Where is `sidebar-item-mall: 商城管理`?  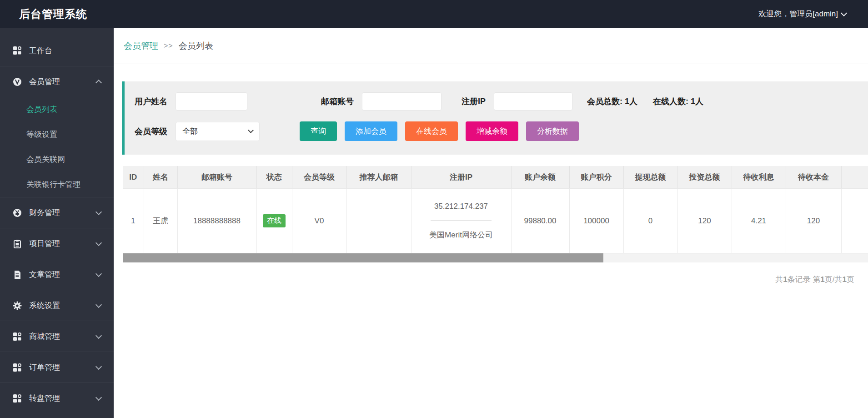 sidebar-item-mall: 商城管理 is located at coordinates (57, 336).